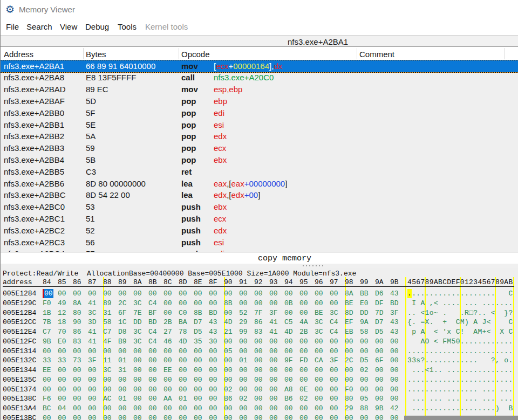 The height and width of the screenshot is (420, 518). Describe the element at coordinates (153, 342) in the screenshot. I see `hex-byte-cell: C4` at that location.